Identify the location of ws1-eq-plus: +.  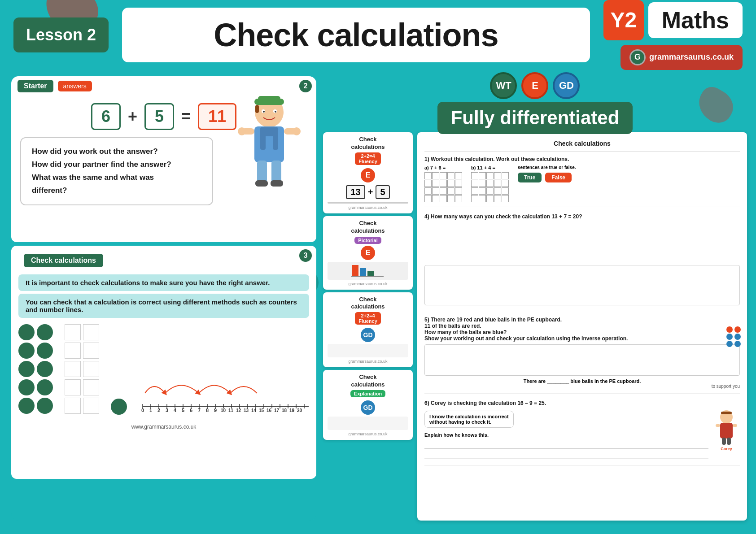
(371, 192).